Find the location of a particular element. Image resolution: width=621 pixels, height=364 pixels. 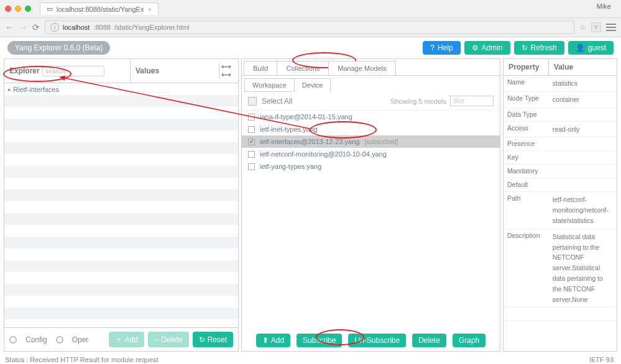

site-info-icon: i is located at coordinates (55, 27).